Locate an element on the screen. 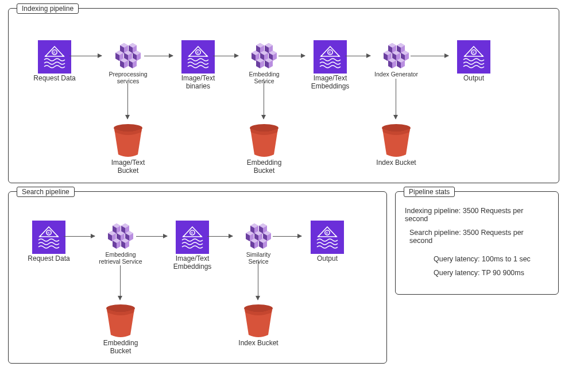 The height and width of the screenshot is (386, 588). search-output: Output is located at coordinates (327, 242).